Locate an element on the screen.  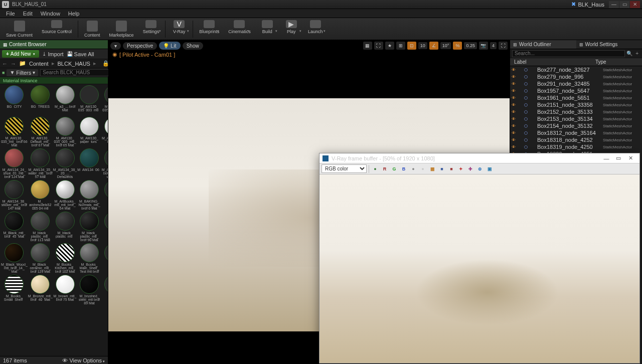
level-tab: ✖BLK_Haus is located at coordinates (588, 4).